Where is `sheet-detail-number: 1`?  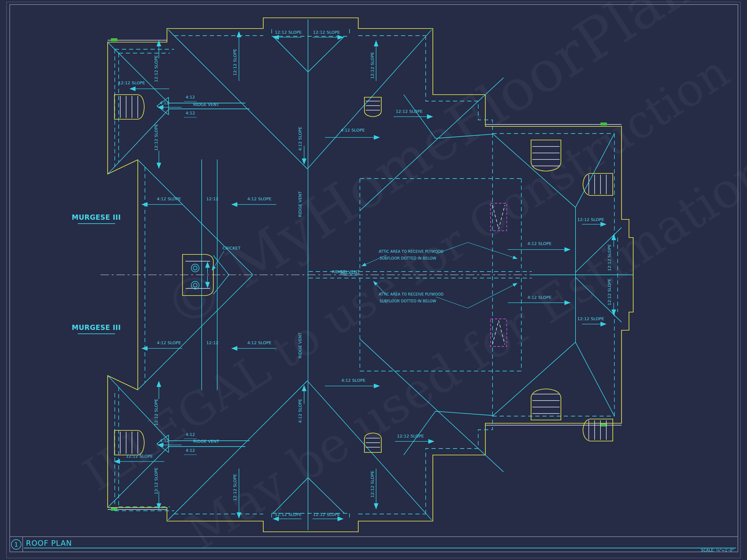
sheet-detail-number: 1 is located at coordinates (16, 544).